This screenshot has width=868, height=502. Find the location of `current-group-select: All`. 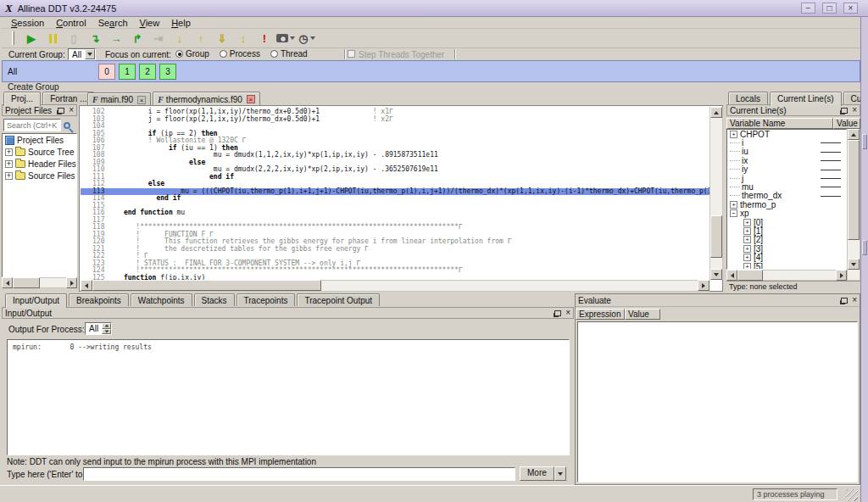

current-group-select: All is located at coordinates (81, 54).